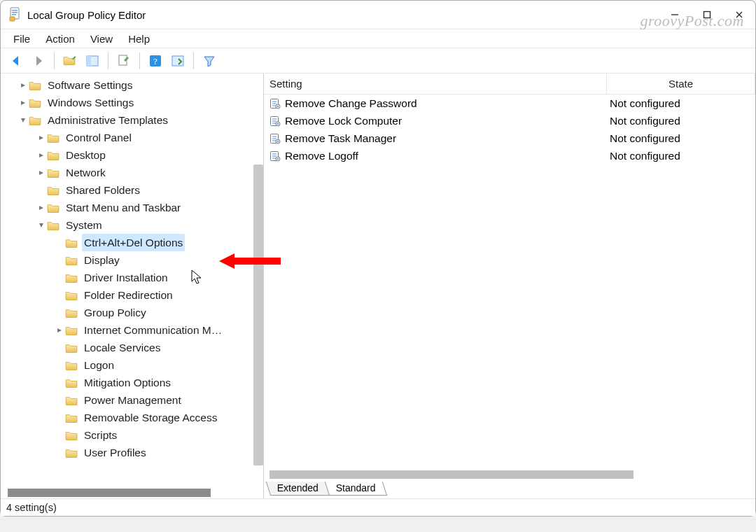 The width and height of the screenshot is (756, 532). I want to click on menubar: File Action View Help, so click(378, 38).